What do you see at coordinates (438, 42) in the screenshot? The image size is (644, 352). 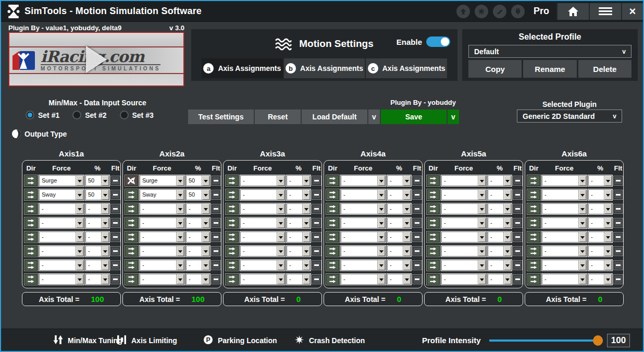 I see `enable-toggle` at bounding box center [438, 42].